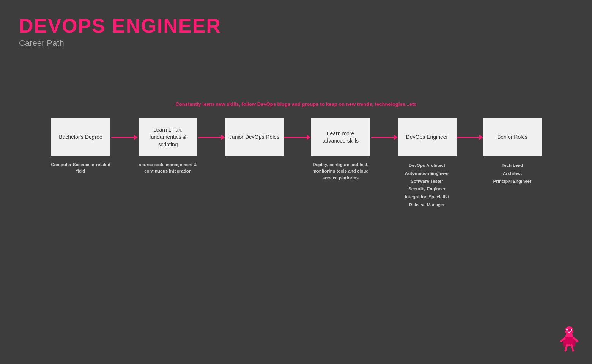  Describe the element at coordinates (512, 165) in the screenshot. I see `role-tech-lead: Tech Lead` at that location.